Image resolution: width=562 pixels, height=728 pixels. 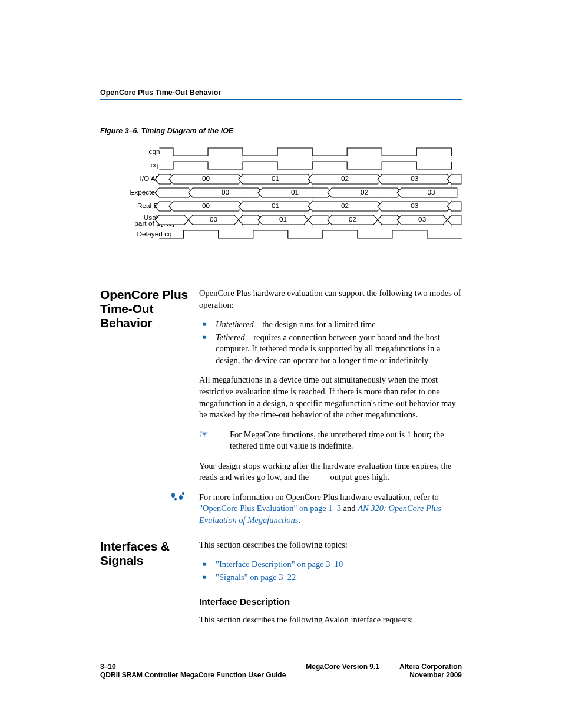 What do you see at coordinates (330, 397) in the screenshot?
I see `sec1-p2: All megafunctions in a device time out s…` at bounding box center [330, 397].